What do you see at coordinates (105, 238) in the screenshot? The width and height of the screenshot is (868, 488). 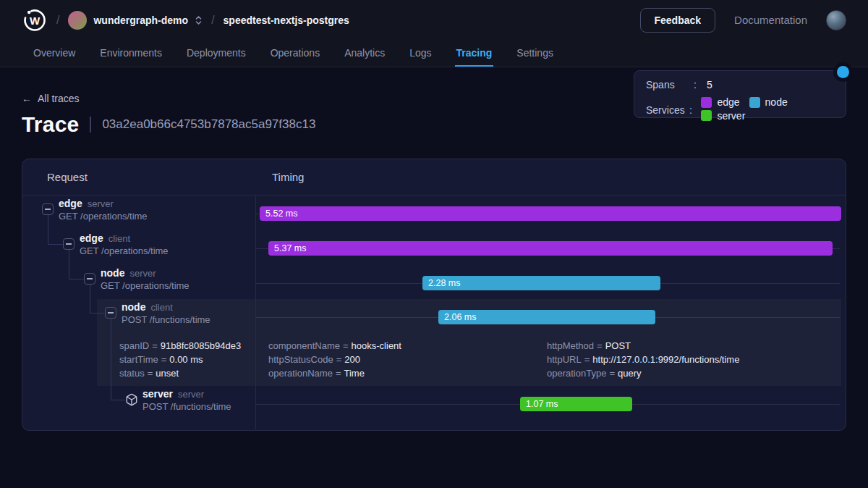 I see `span-service-line: edgeclient` at bounding box center [105, 238].